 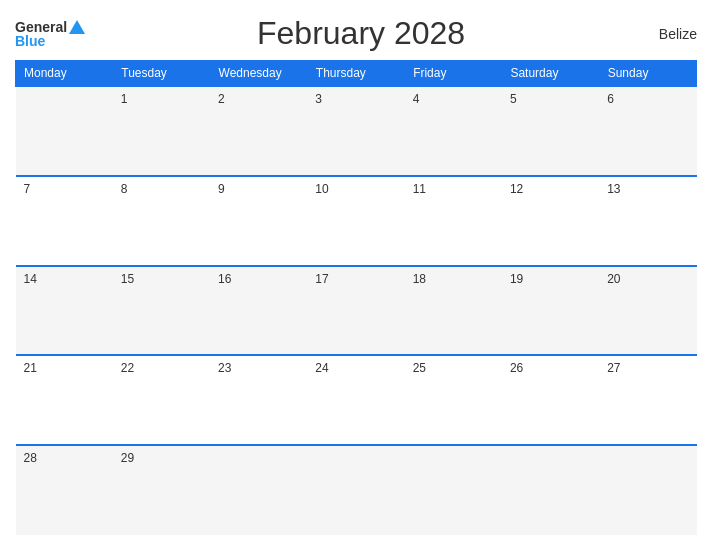 I want to click on calendar-cell: 27, so click(x=648, y=400).